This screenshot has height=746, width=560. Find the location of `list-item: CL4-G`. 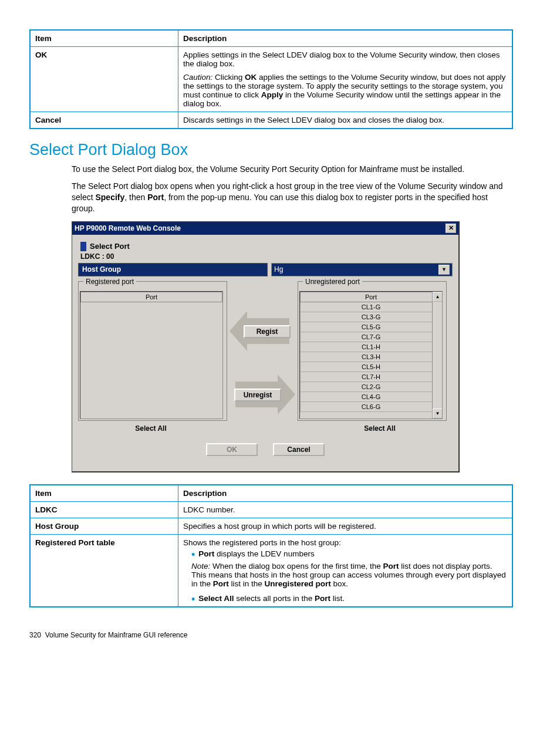

list-item: CL4-G is located at coordinates (371, 397).